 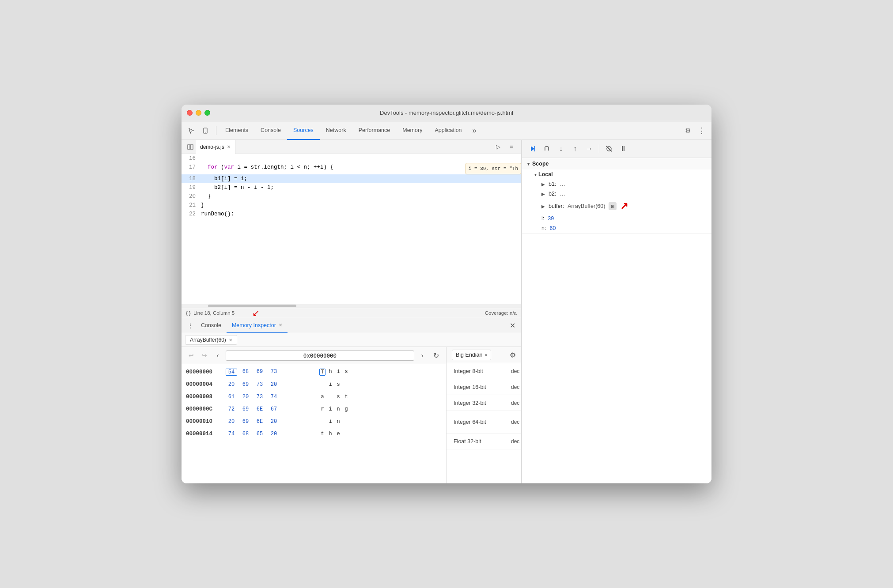 What do you see at coordinates (191, 131) in the screenshot?
I see `cursor-icon` at bounding box center [191, 131].